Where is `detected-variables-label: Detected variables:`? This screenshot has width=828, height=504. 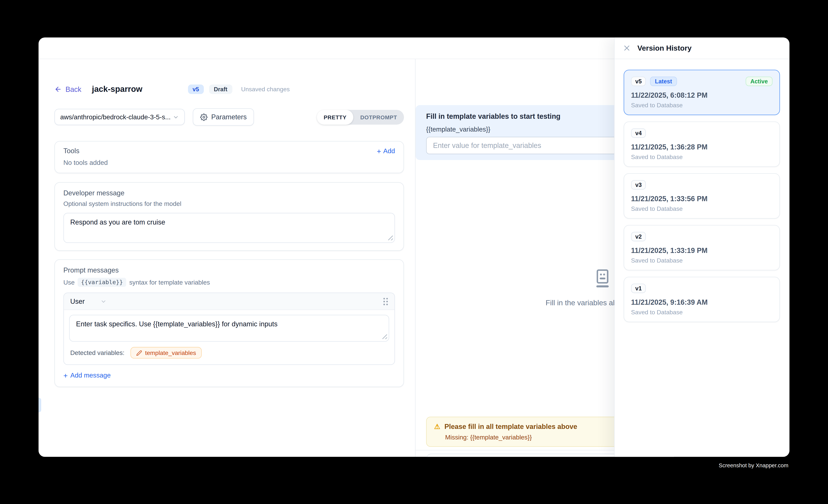 detected-variables-label: Detected variables: is located at coordinates (97, 353).